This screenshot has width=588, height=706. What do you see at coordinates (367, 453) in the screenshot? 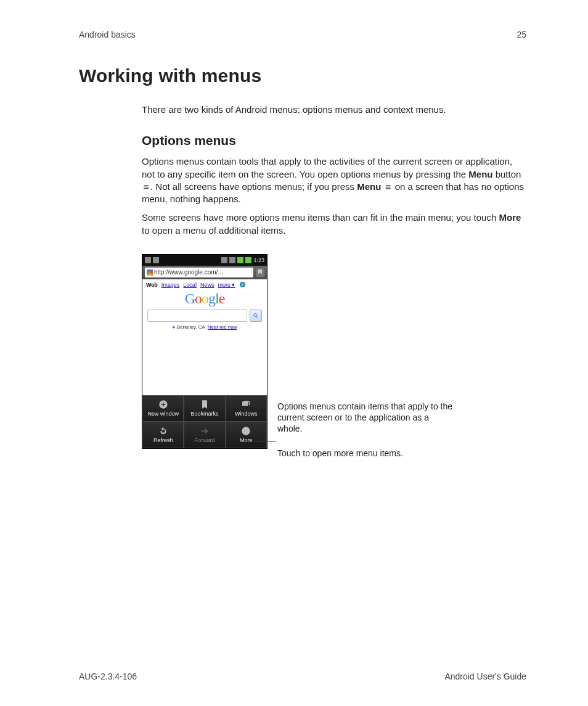
I see `annotation-more: Touch to open more menu items.` at bounding box center [367, 453].